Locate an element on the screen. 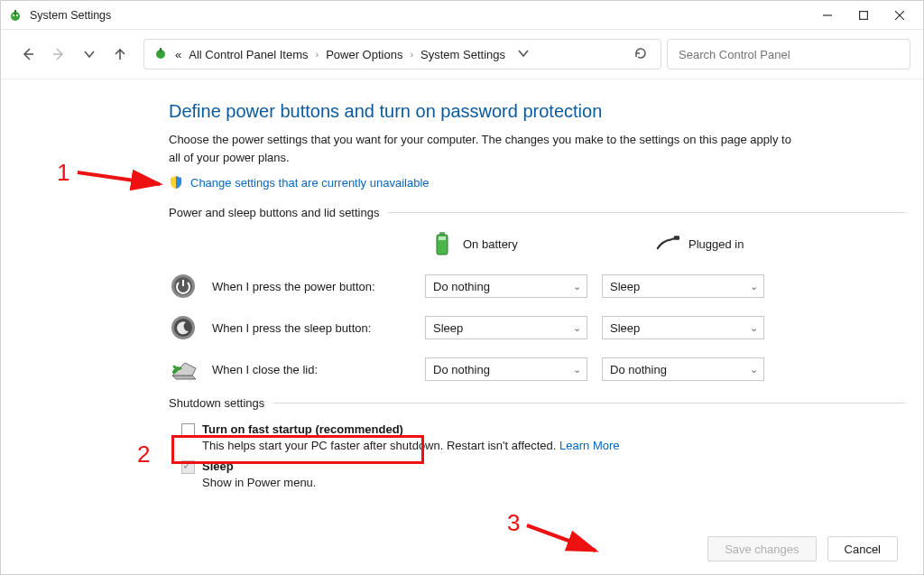  select-power-battery: Do nothing⌄ is located at coordinates (506, 286).